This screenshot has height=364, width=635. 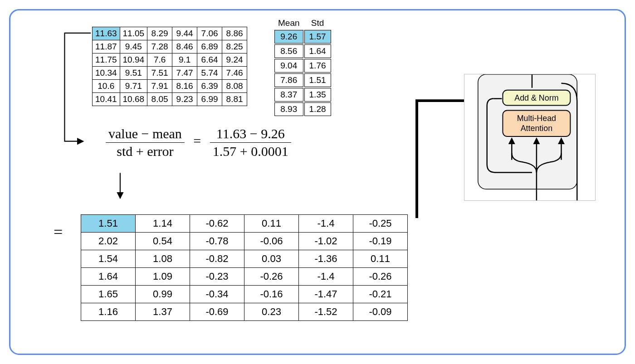 I want to click on result-cell: 1.54, so click(x=108, y=259).